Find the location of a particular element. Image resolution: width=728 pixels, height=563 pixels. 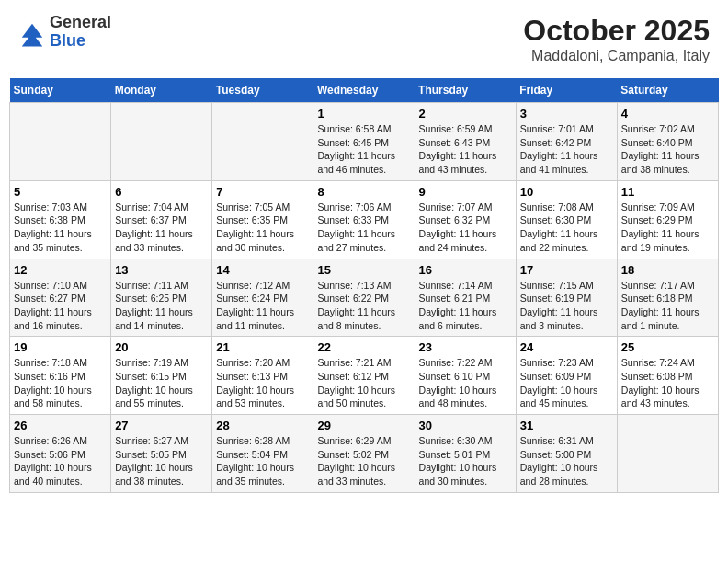

day-number: 30 is located at coordinates (465, 425).